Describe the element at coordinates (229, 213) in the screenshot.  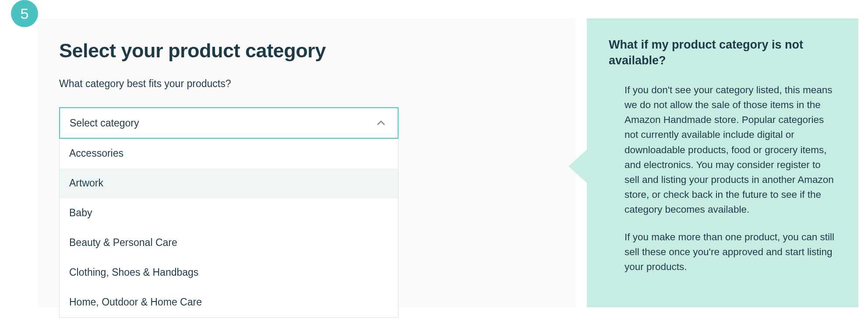
I see `category-option-baby: Baby` at that location.